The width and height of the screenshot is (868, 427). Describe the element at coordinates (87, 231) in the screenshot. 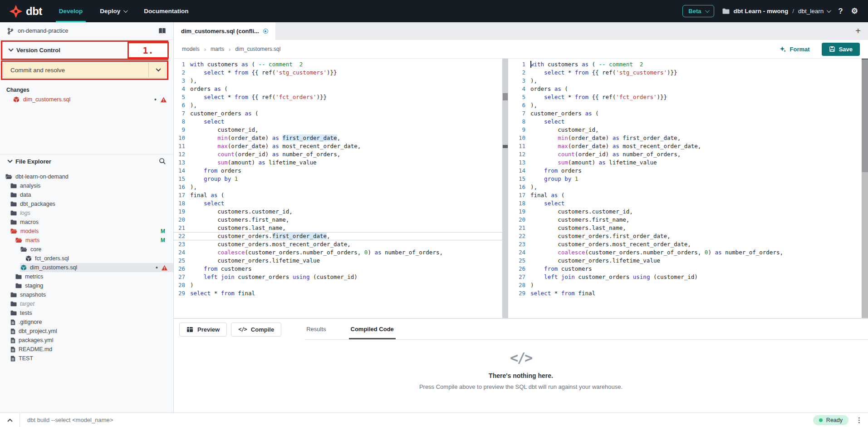

I see `tree-item-models: modelsM` at that location.